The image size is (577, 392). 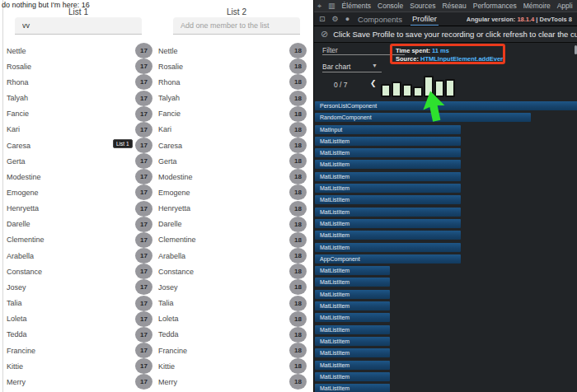 I want to click on member-name: Henryetta, so click(x=175, y=208).